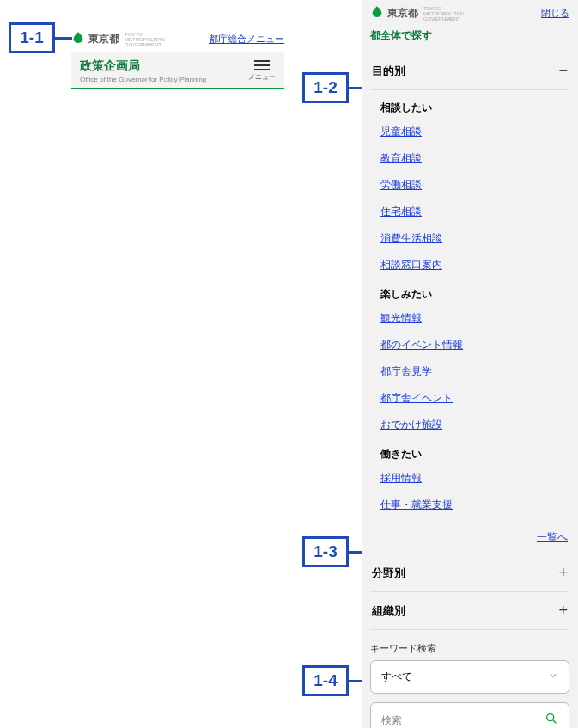  What do you see at coordinates (552, 537) in the screenshot?
I see `list-all-link: 一覧へ` at bounding box center [552, 537].